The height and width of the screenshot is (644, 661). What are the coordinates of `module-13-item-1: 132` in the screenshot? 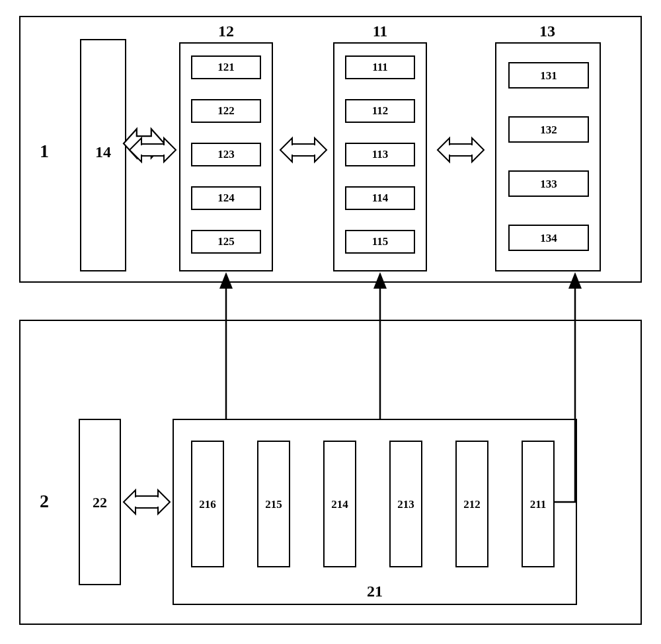 It's located at (549, 129).